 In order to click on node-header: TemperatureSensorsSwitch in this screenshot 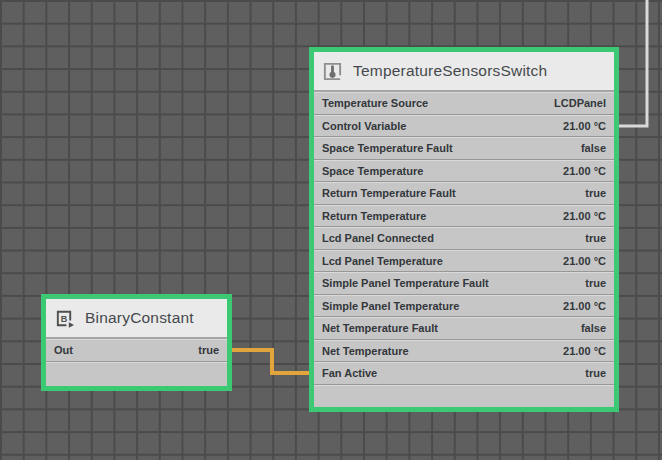, I will do `click(464, 72)`.